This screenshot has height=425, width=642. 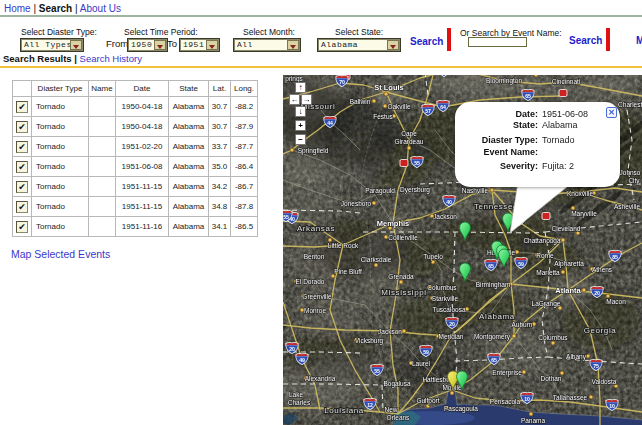 What do you see at coordinates (370, 341) in the screenshot?
I see `svg-text: Vicksburg` at bounding box center [370, 341].